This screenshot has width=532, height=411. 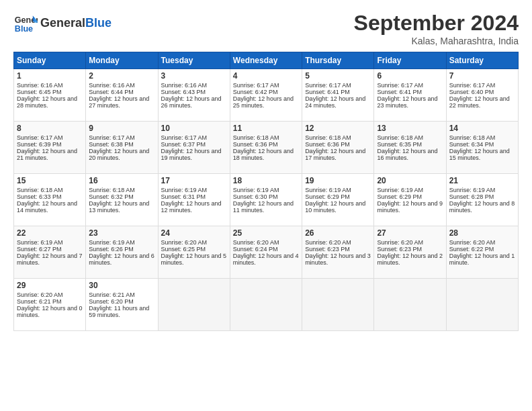 I want to click on daylight-text: Daylight: 12 hours and 3 minutes., so click(x=338, y=259).